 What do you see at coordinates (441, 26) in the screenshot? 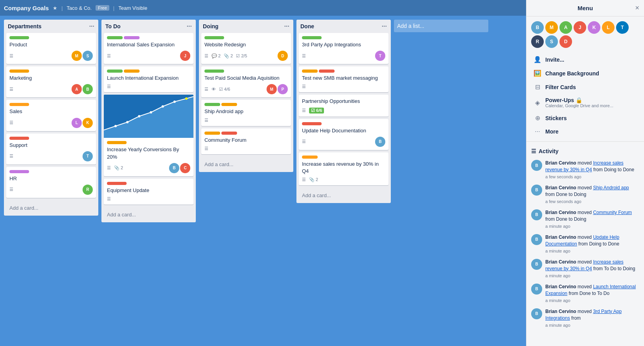
I see `add-list-button: Add a list...` at bounding box center [441, 26].